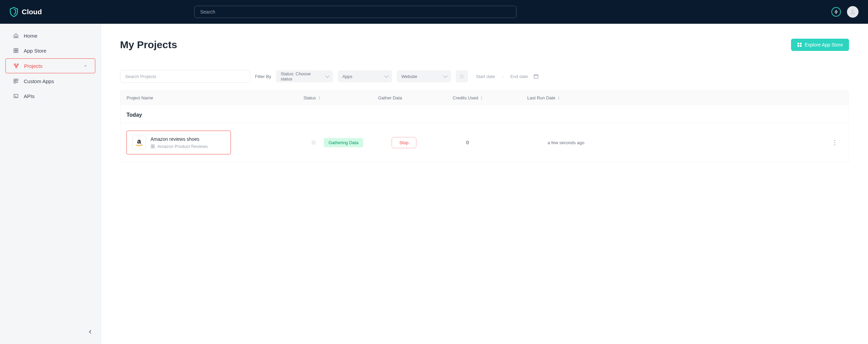 The height and width of the screenshot is (344, 868). Describe the element at coordinates (845, 12) in the screenshot. I see `header-actions` at that location.